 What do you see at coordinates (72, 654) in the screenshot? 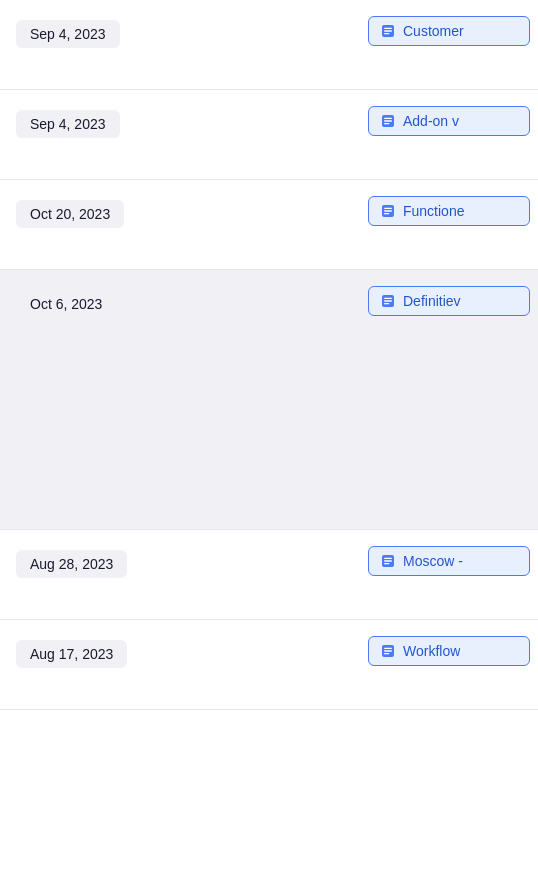
I see `date-badge: Aug 17, 2023` at bounding box center [72, 654].